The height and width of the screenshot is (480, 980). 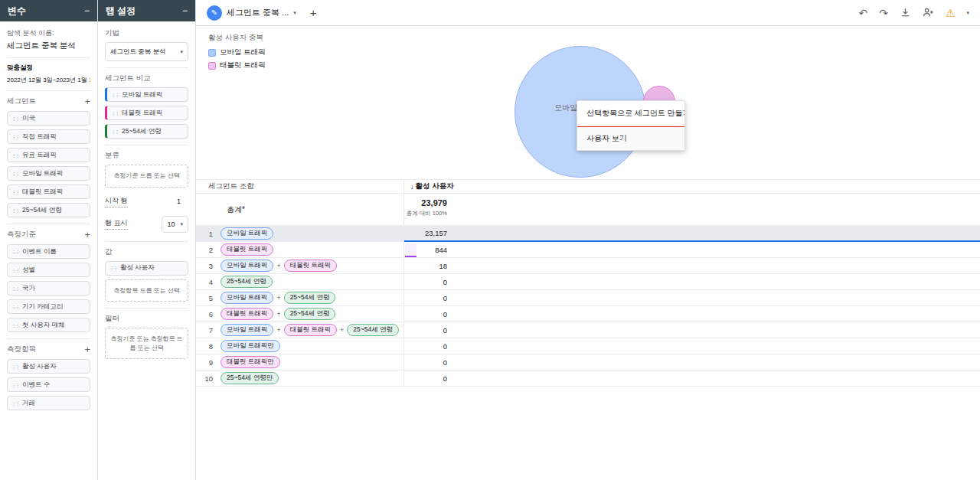 I want to click on table-row: 8모바일 트래픽만0, so click(x=588, y=346).